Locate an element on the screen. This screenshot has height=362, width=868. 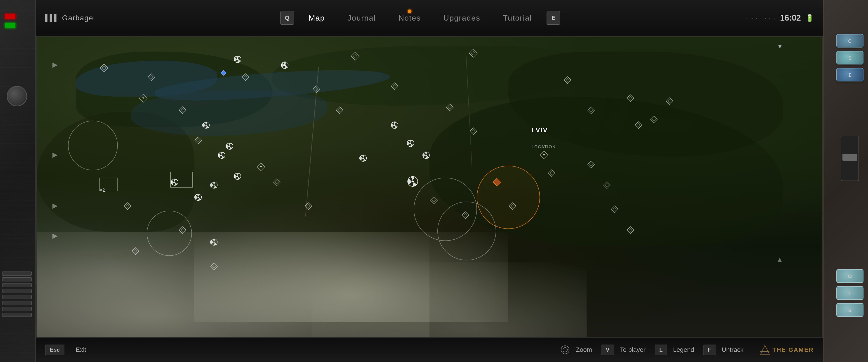
esc-key: Esc is located at coordinates (55, 350).